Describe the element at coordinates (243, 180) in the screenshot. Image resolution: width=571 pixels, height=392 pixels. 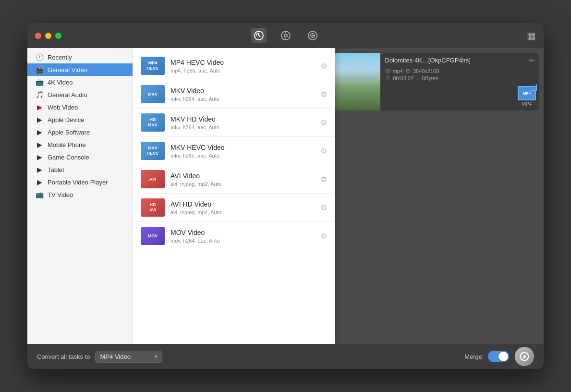
I see `format-details-avi: AVI Video avi, mjpeg, mp2, Auto` at that location.